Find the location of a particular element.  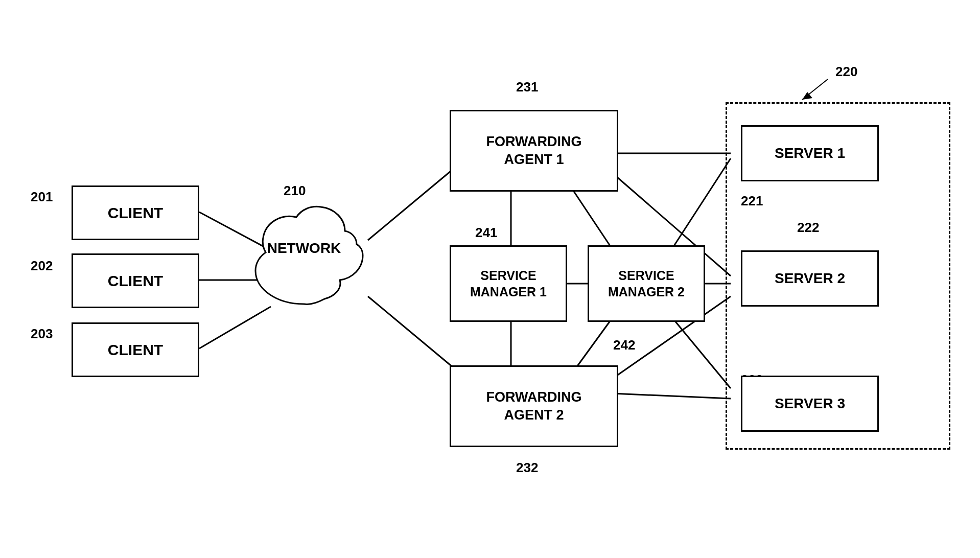

client3-id-label: 203 is located at coordinates (42, 334).